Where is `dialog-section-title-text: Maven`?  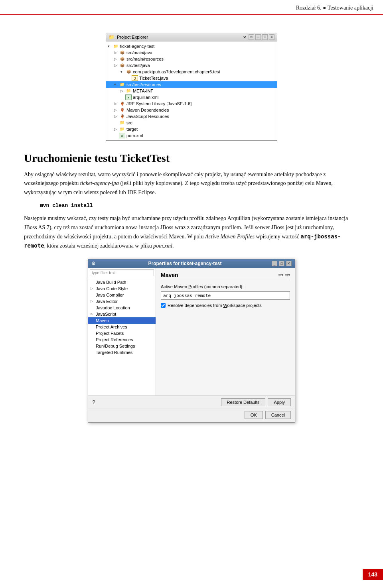 dialog-section-title-text: Maven is located at coordinates (170, 275).